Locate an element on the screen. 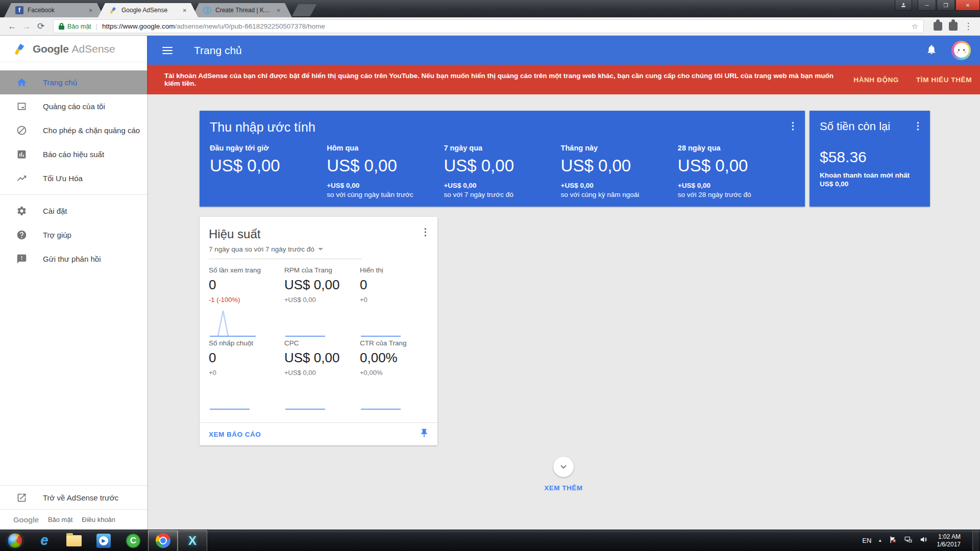 This screenshot has width=980, height=551. language-indicator: EN is located at coordinates (867, 541).